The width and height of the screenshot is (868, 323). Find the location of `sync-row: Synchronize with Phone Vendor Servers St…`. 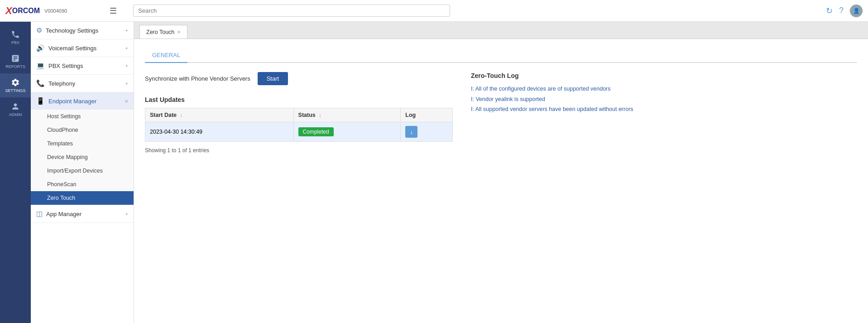

sync-row: Synchronize with Phone Vendor Servers St… is located at coordinates (299, 79).